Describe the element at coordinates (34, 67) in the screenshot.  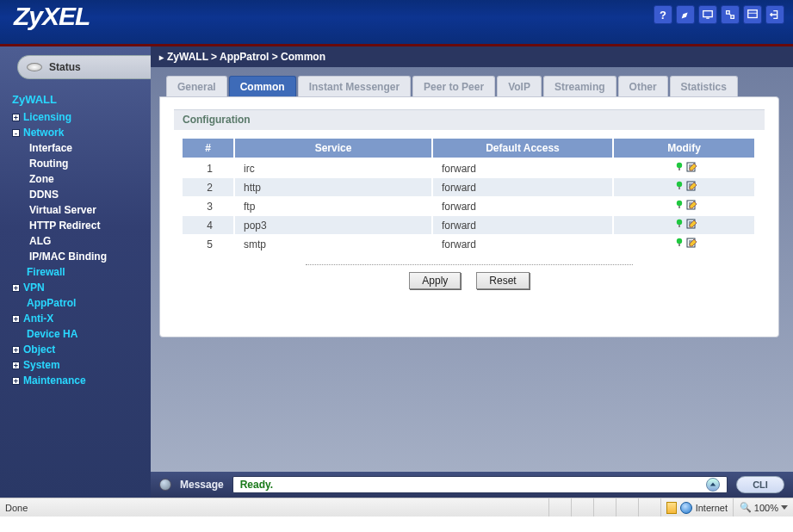
I see `status-icon` at that location.